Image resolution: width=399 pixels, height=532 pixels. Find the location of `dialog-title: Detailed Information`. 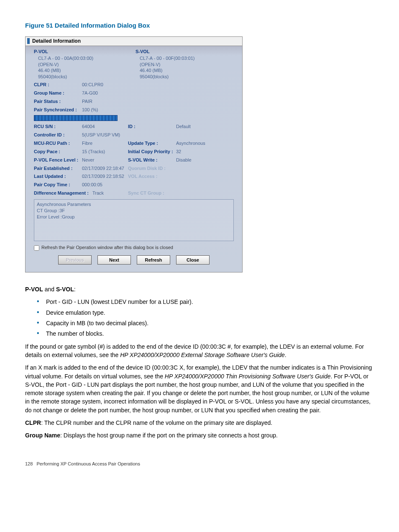

dialog-title: Detailed Information is located at coordinates (56, 41).